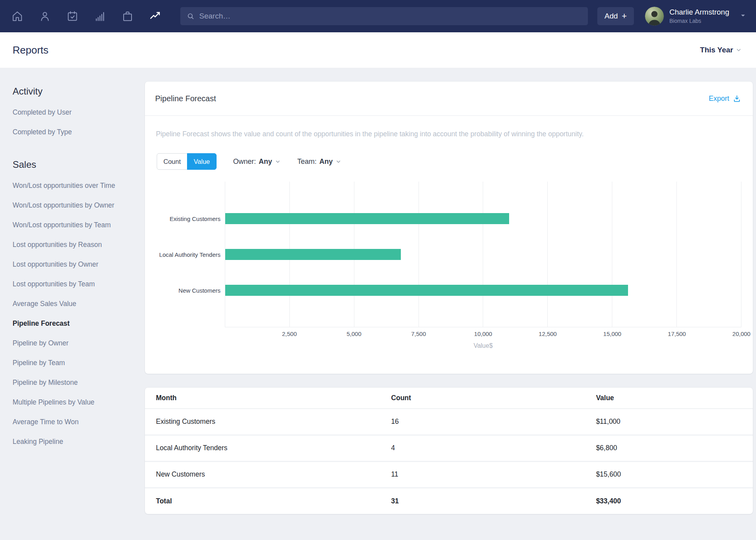  Describe the element at coordinates (268, 501) in the screenshot. I see `cell-total-label: Total` at that location.